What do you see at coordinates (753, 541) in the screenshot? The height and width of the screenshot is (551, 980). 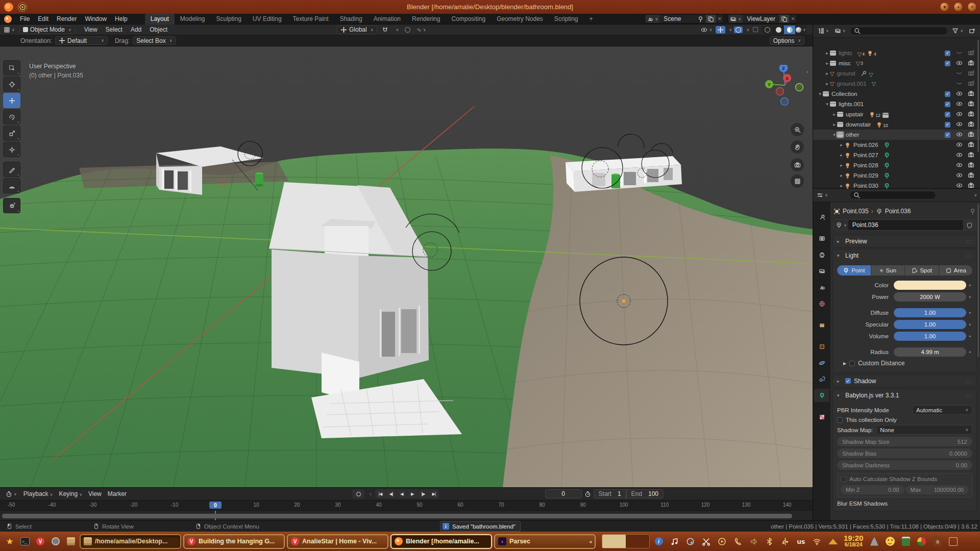 I see `tray-volume` at bounding box center [753, 541].